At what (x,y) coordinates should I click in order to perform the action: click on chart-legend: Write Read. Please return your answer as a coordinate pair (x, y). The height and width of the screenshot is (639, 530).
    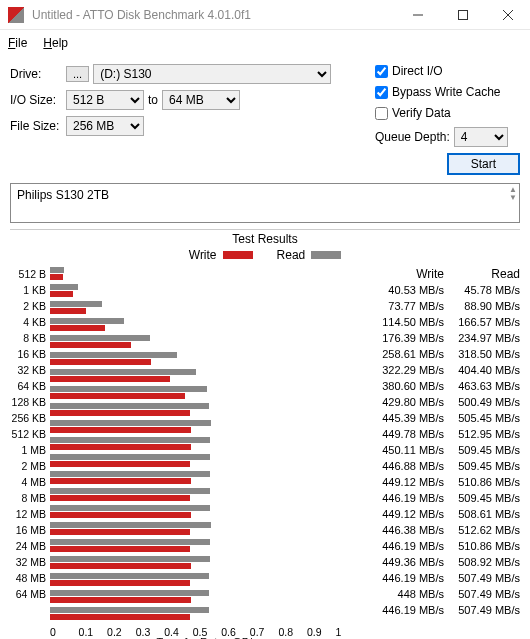
    Looking at the image, I should click on (265, 255).